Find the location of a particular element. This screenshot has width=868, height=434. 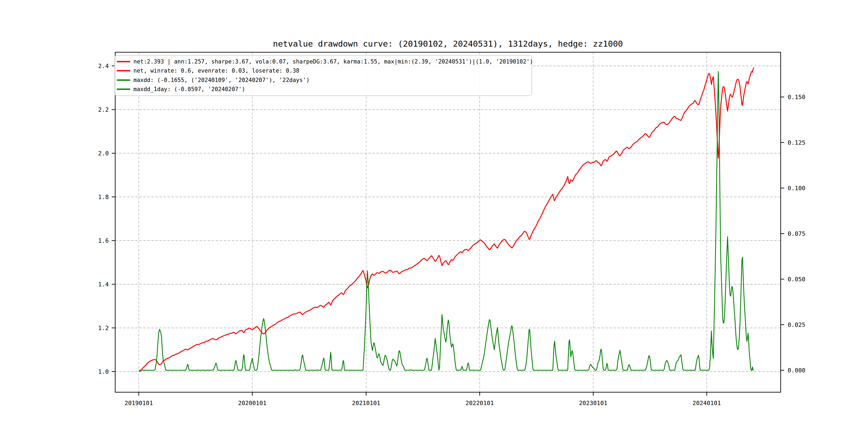

legend-row: maxdd_1day: (-0.0597, '20240207') is located at coordinates (181, 89).